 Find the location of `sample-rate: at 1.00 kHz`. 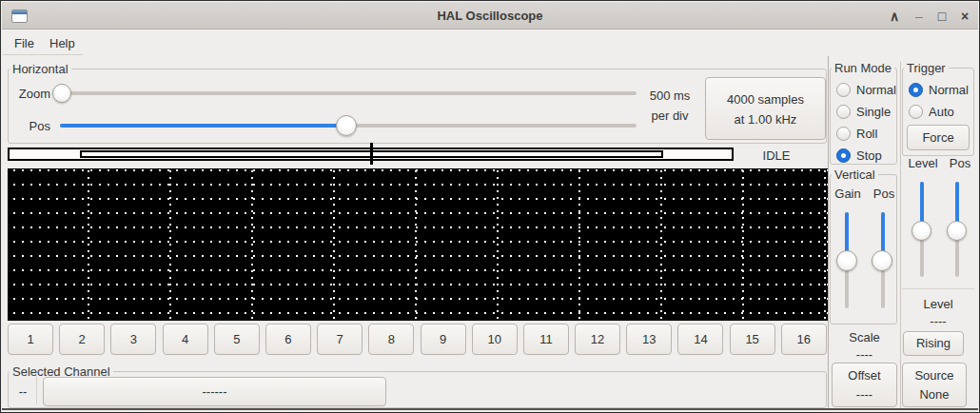

sample-rate: at 1.00 kHz is located at coordinates (765, 120).